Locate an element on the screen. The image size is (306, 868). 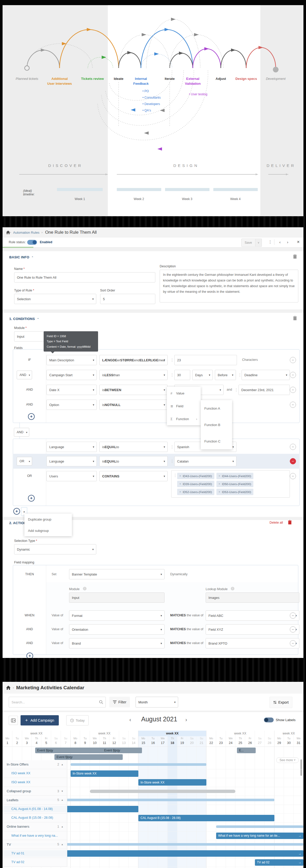
event-bar: E... is located at coordinates (246, 750).